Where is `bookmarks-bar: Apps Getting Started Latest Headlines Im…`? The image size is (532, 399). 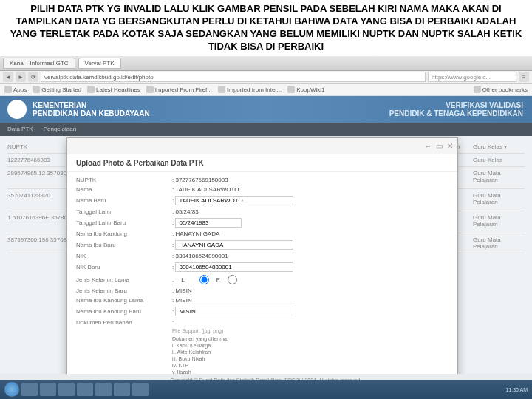 bookmarks-bar: Apps Getting Started Latest Headlines Im… is located at coordinates (266, 90).